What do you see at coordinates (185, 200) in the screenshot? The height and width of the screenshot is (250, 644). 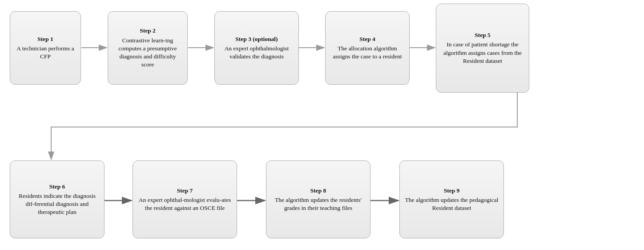 I see `step7-box: Step 7 An expert ophthal-mologist evalu-…` at bounding box center [185, 200].